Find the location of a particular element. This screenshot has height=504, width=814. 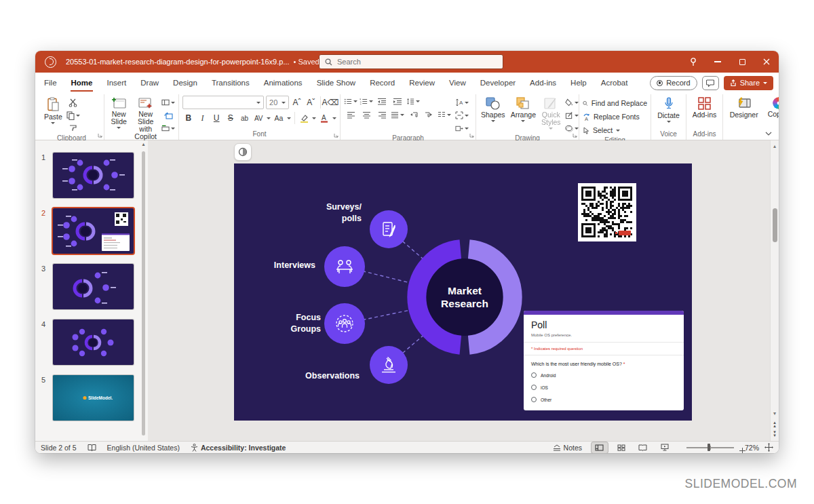

line-spacing-button is located at coordinates (413, 101).